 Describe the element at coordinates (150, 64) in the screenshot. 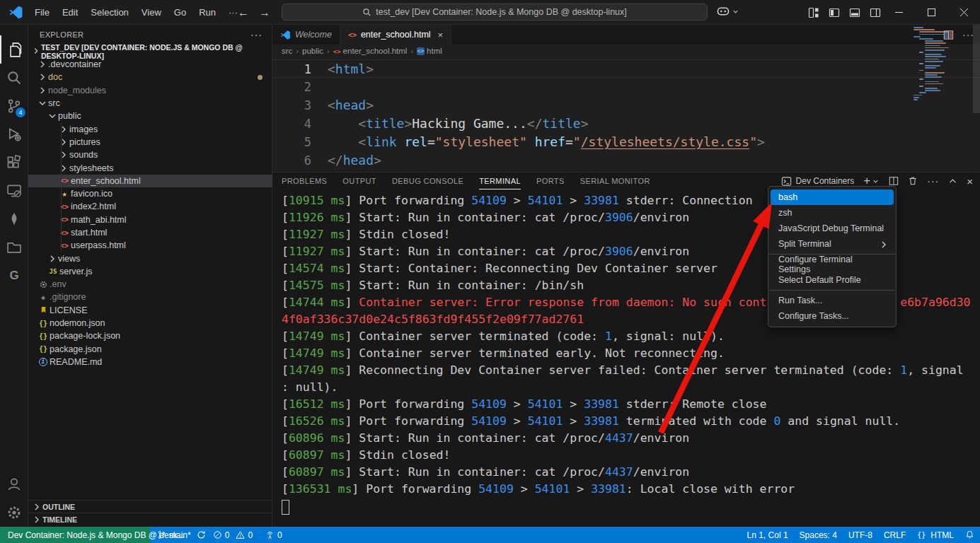

I see `tree-item-devcontainer: .devcontainer` at that location.